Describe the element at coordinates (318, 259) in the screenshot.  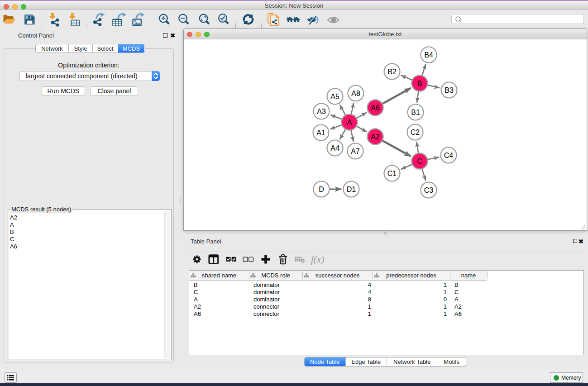
I see `svg-text: f(x)` at that location.